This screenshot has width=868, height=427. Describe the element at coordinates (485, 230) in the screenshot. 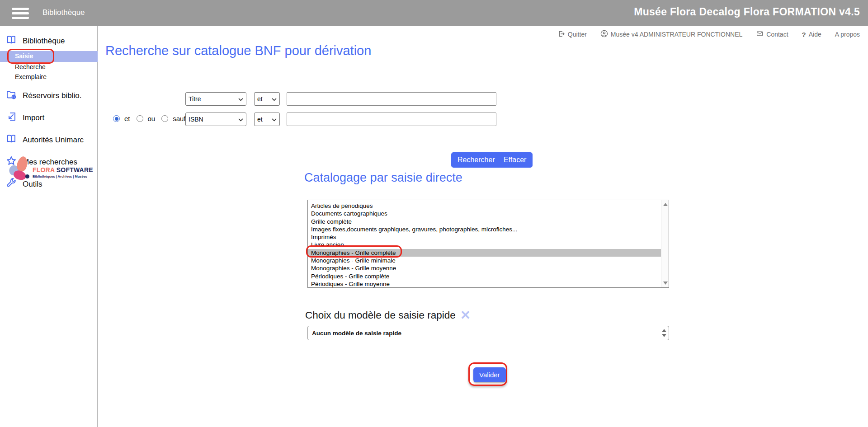

I see `list-item: Images fixes,documents graphiques, gravu…` at that location.